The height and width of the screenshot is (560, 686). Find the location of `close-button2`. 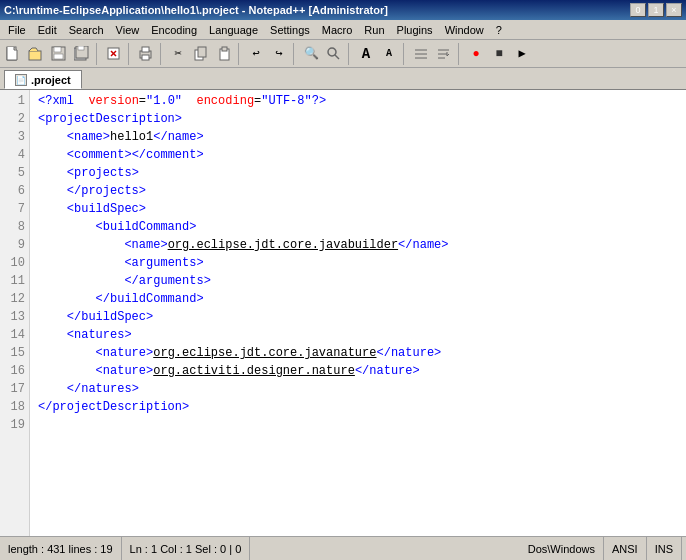

close-button2 is located at coordinates (114, 54).